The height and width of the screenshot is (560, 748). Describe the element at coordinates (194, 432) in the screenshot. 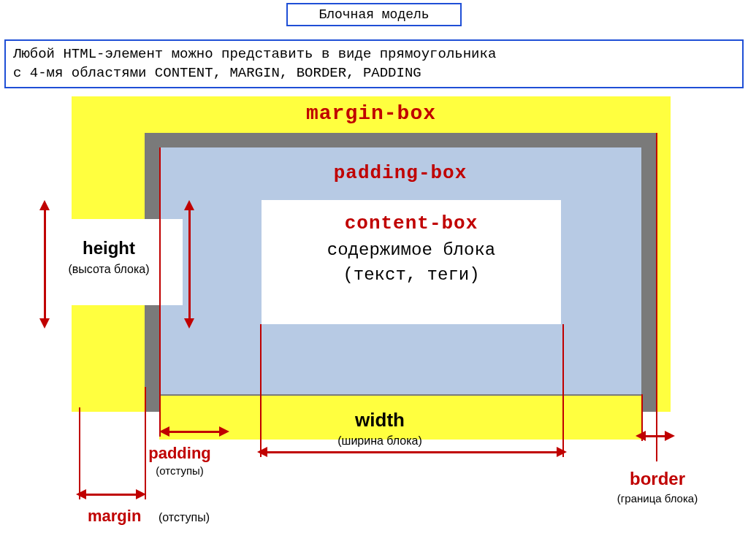

I see `padding-arrow-line` at that location.